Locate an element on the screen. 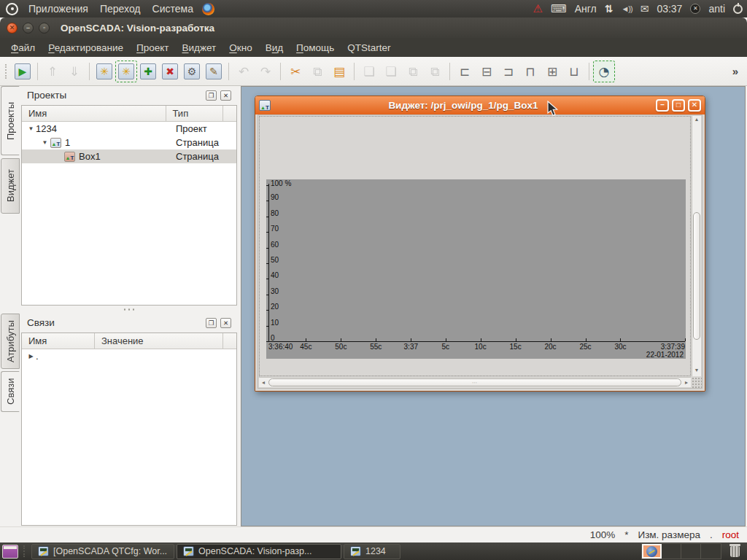 Image resolution: width=747 pixels, height=560 pixels. edit-page-button: ✎ is located at coordinates (214, 71).